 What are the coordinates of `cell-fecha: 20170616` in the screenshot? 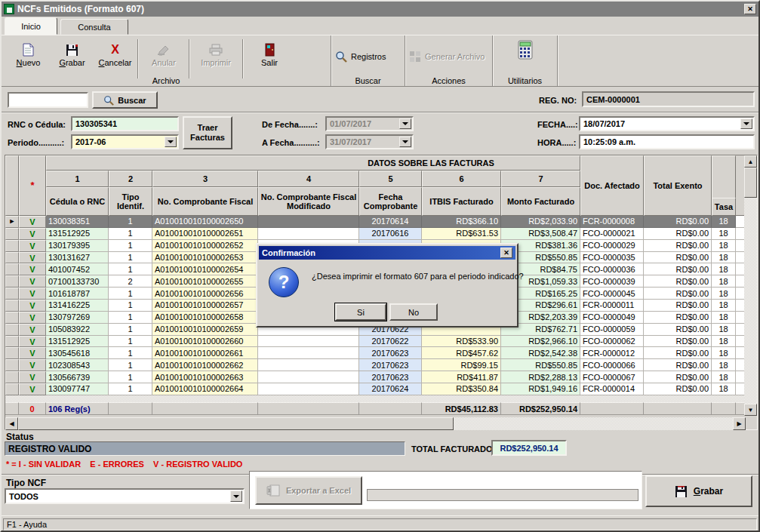 It's located at (391, 234).